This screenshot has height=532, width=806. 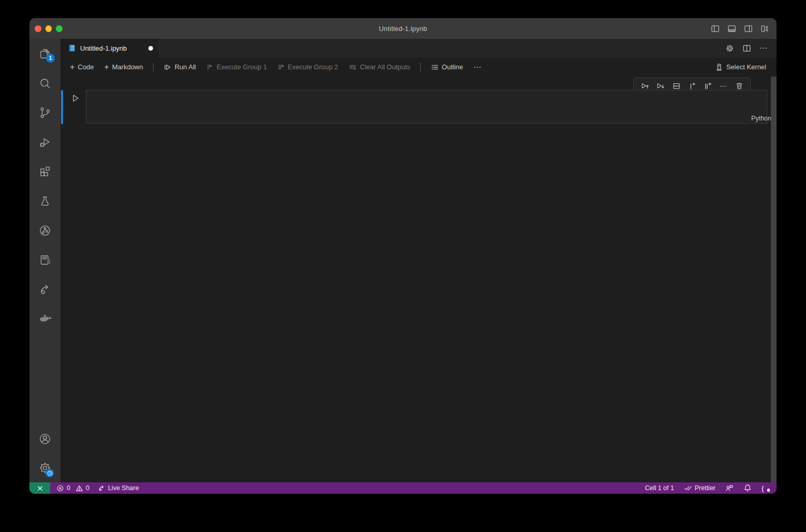 What do you see at coordinates (740, 67) in the screenshot?
I see `select-kernel-button: Select Kernel` at bounding box center [740, 67].